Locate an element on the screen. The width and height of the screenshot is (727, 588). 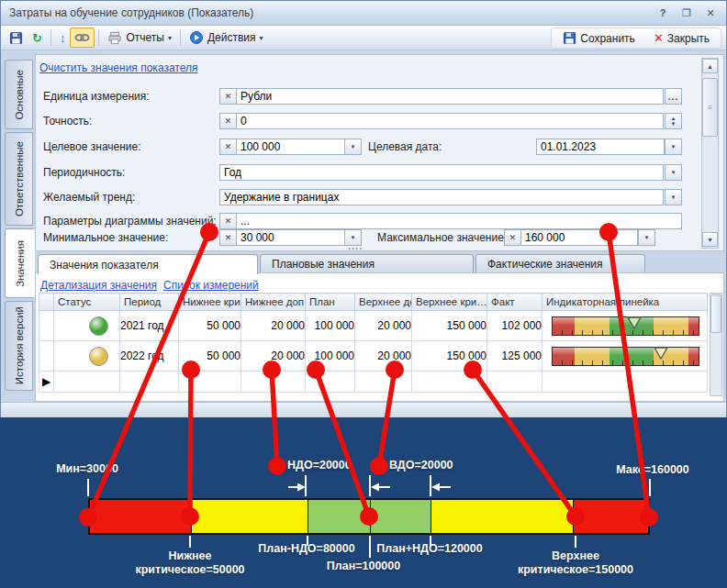
target-label: Целевое значение: is located at coordinates (92, 147).